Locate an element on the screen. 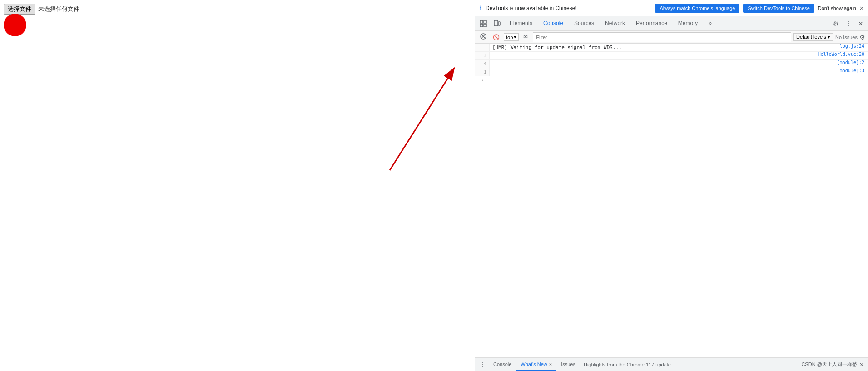 The height and width of the screenshot is (371, 868). expand-row: › is located at coordinates (671, 80).